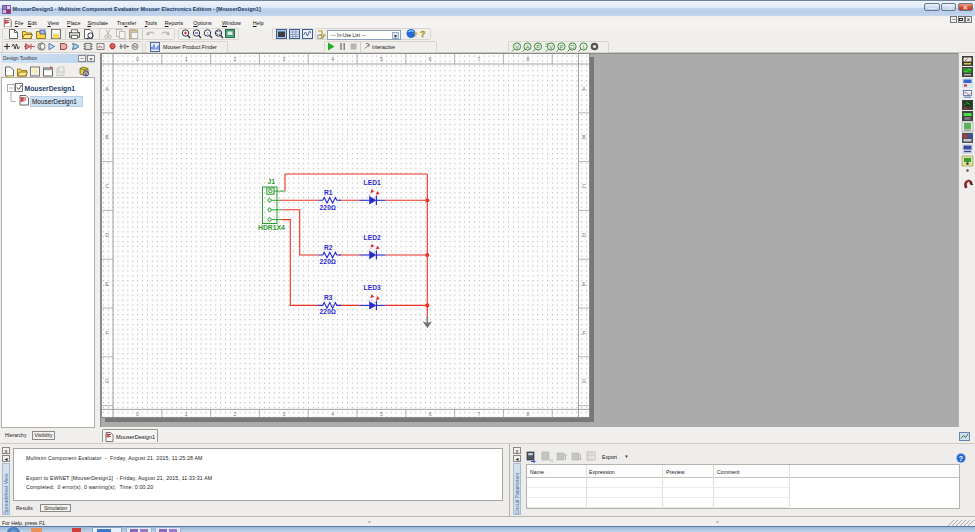 This screenshot has height=532, width=975. I want to click on svg-text: J1, so click(272, 182).